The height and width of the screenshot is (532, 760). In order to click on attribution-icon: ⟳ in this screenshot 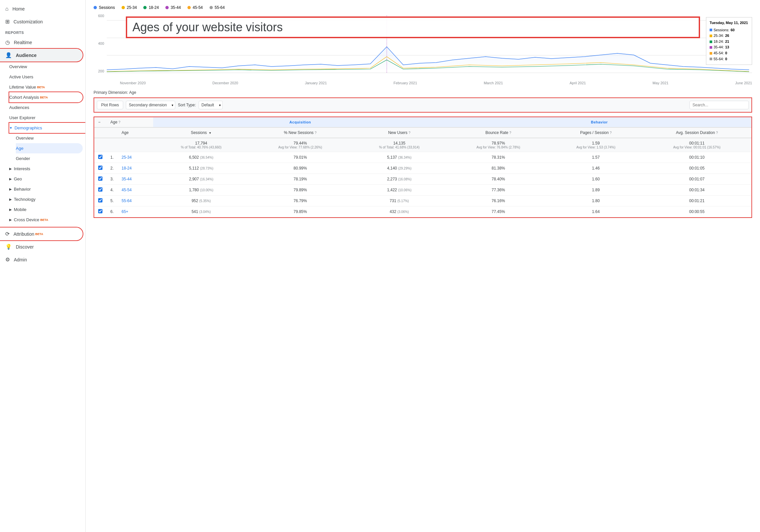, I will do `click(7, 234)`.